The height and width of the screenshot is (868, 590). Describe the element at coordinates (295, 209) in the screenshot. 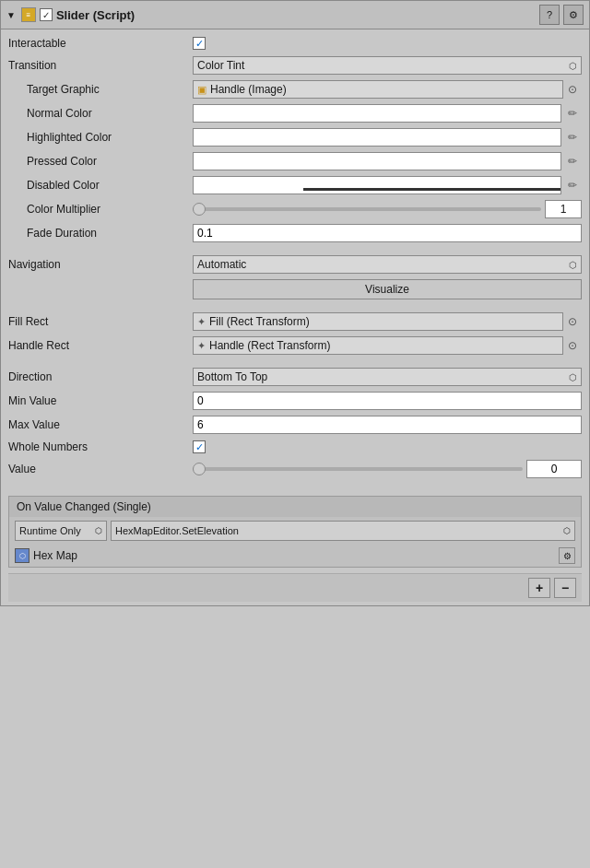

I see `color-multiplier-row: Color Multiplier 1` at that location.